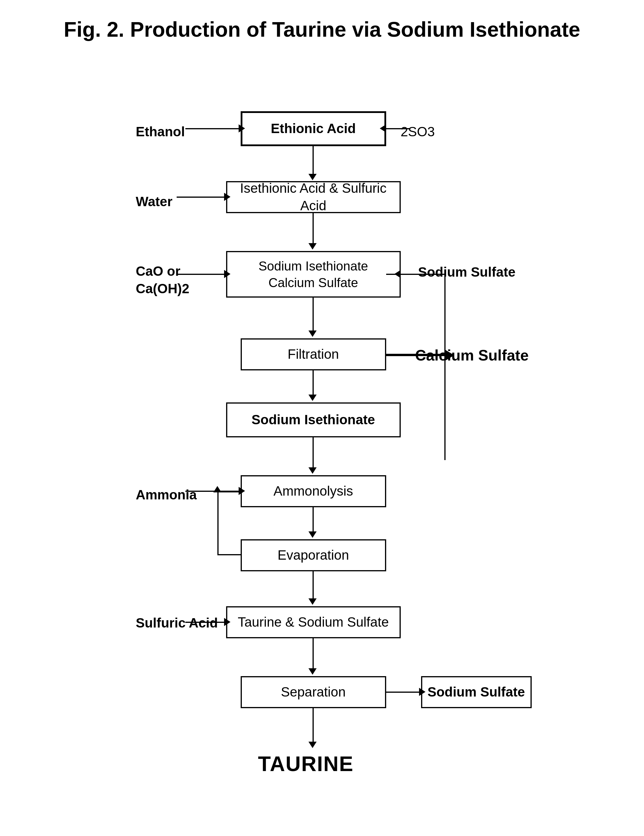  What do you see at coordinates (166, 495) in the screenshot?
I see `label-ammonia: Ammonia` at bounding box center [166, 495].